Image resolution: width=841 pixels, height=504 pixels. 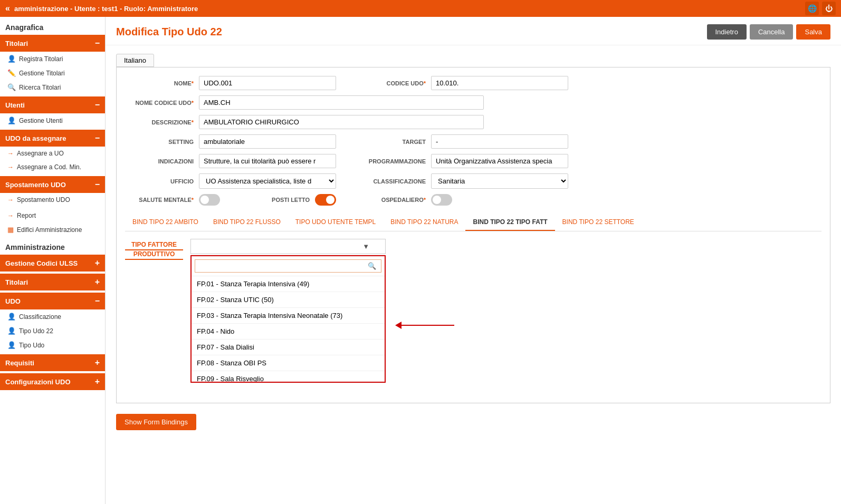 What do you see at coordinates (473, 222) in the screenshot?
I see `tabs-row: BIND TIPO 22 AMBITO BIND TIPO 22 FLUSSO …` at bounding box center [473, 222].